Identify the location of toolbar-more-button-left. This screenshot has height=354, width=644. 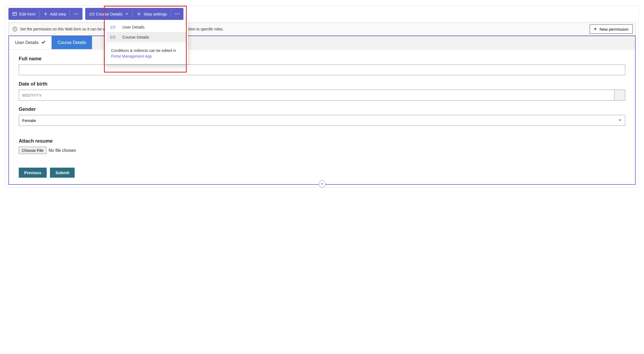
(76, 14).